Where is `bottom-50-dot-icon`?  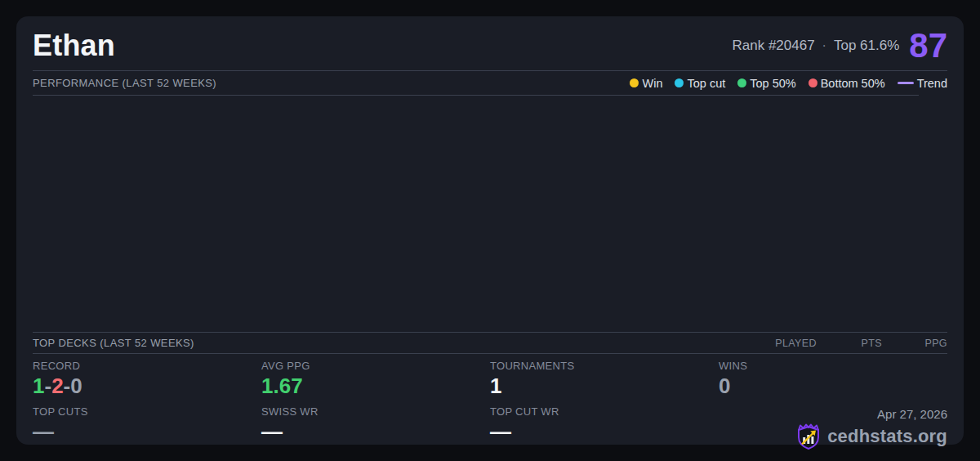 bottom-50-dot-icon is located at coordinates (813, 83).